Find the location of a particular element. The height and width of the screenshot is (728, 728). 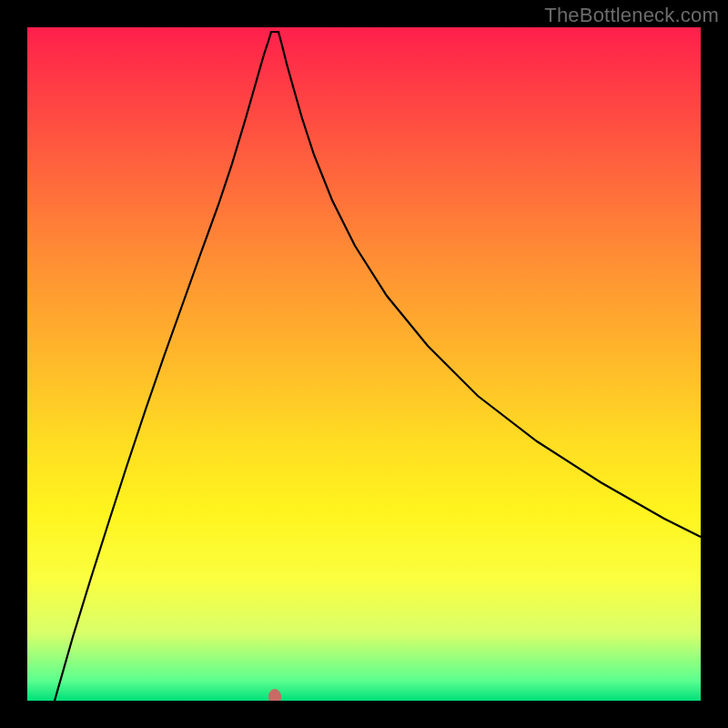

minimum-marker is located at coordinates (275, 695).